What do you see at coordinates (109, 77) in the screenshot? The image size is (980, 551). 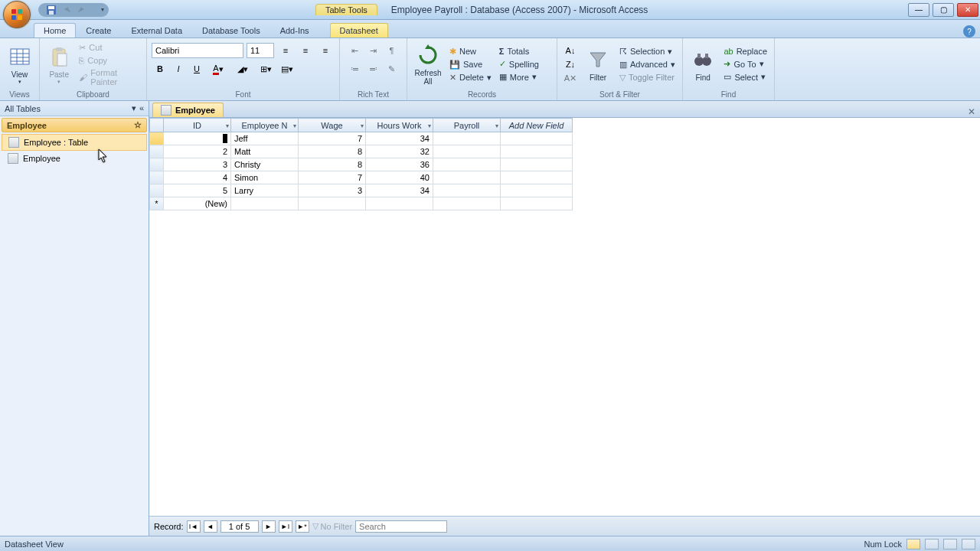 I see `format-painter-button: 🖌Format Painter` at bounding box center [109, 77].